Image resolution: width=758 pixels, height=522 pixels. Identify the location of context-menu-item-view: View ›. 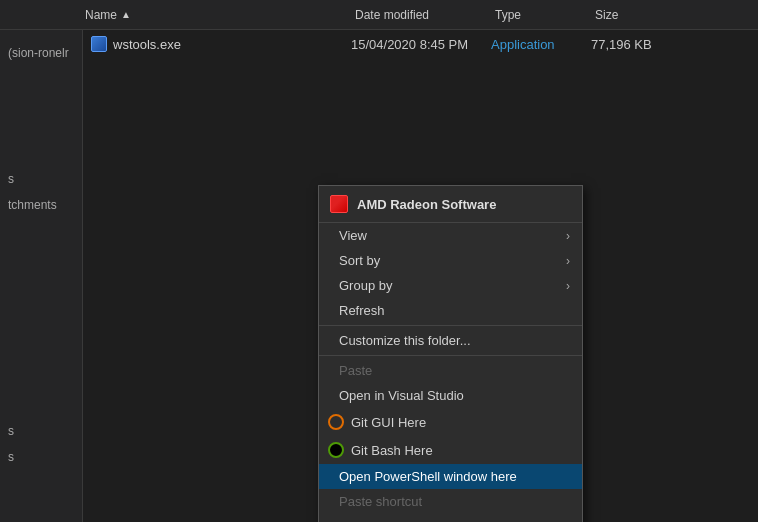
(450, 236).